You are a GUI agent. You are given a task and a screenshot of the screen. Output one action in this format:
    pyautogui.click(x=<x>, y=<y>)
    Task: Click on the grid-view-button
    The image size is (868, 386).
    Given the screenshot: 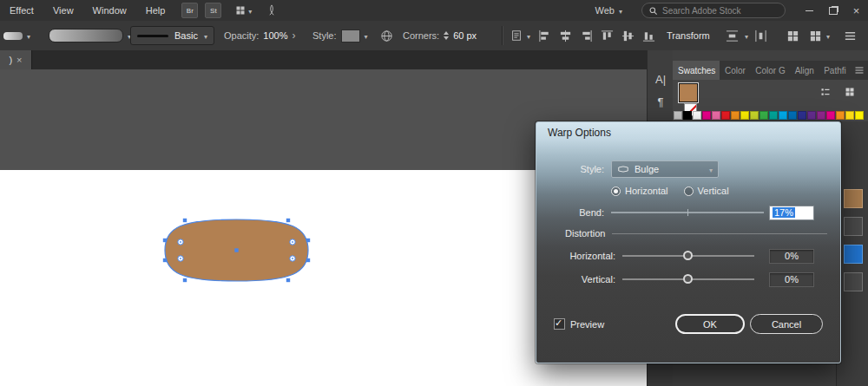 What is the action you would take?
    pyautogui.click(x=850, y=92)
    